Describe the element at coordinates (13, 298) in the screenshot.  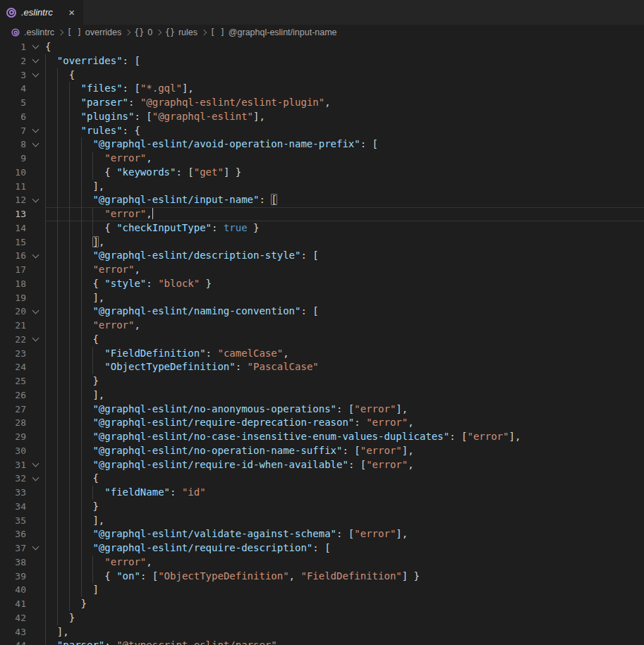
I see `line-number: 19` at that location.